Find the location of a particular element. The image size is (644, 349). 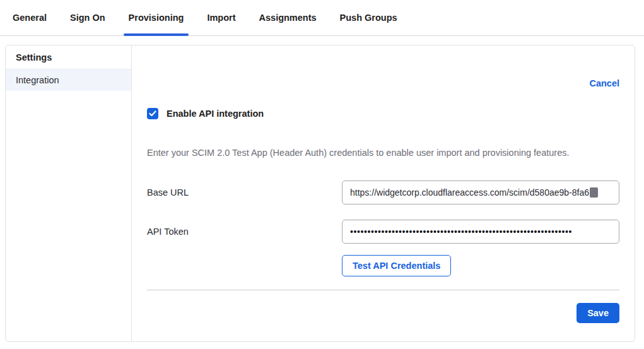

api-token-value: ••••••••••••••••••••••••••••••••••••••••… is located at coordinates (461, 232).